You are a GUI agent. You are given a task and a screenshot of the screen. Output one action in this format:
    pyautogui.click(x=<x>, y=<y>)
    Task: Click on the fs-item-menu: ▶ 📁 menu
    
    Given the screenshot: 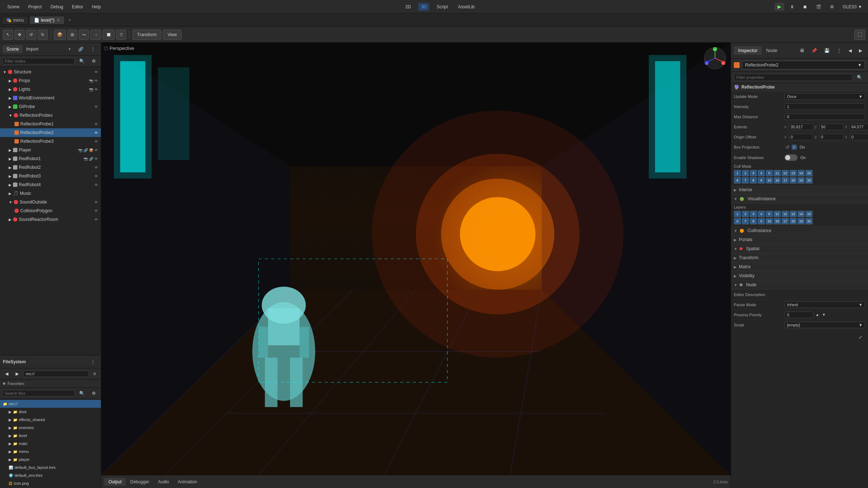 What is the action you would take?
    pyautogui.click(x=51, y=451)
    